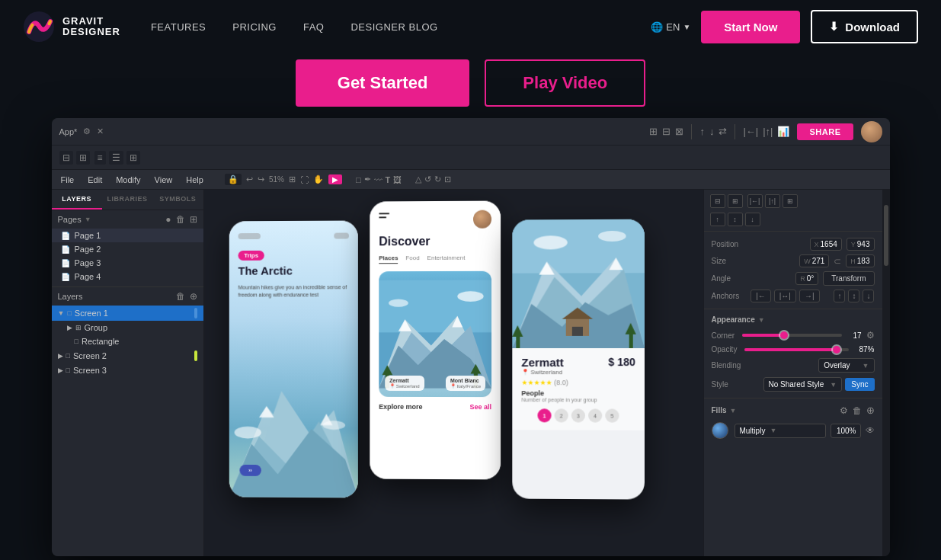 Image resolution: width=941 pixels, height=560 pixels. What do you see at coordinates (181, 219) in the screenshot?
I see `delete-page-icon: 🗑` at bounding box center [181, 219].